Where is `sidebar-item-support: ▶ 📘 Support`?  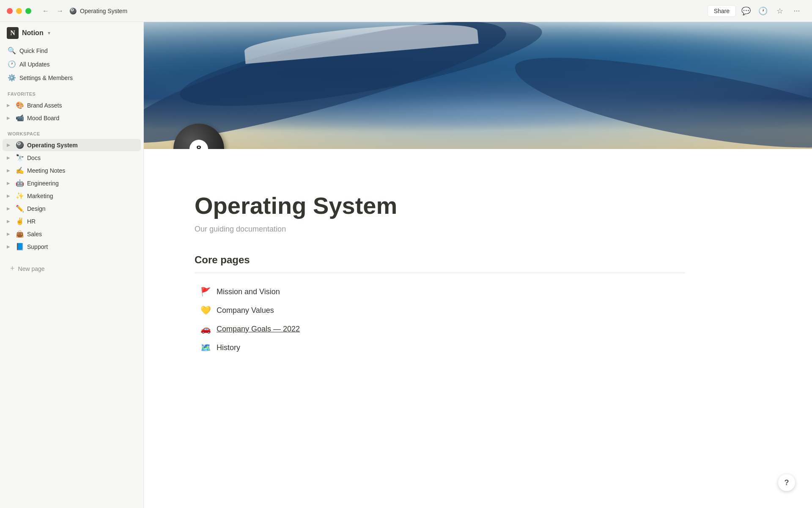
sidebar-item-support: ▶ 📘 Support is located at coordinates (72, 246).